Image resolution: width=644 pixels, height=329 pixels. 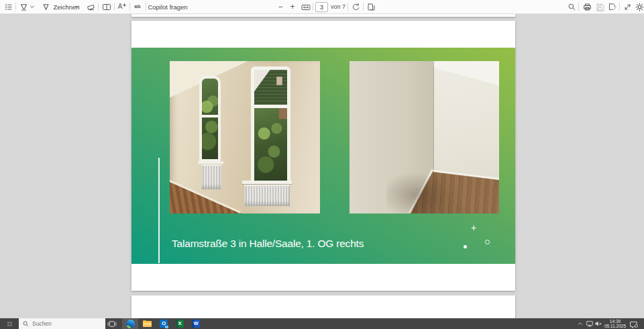 What do you see at coordinates (267, 183) in the screenshot?
I see `photo-window-main-sill` at bounding box center [267, 183].